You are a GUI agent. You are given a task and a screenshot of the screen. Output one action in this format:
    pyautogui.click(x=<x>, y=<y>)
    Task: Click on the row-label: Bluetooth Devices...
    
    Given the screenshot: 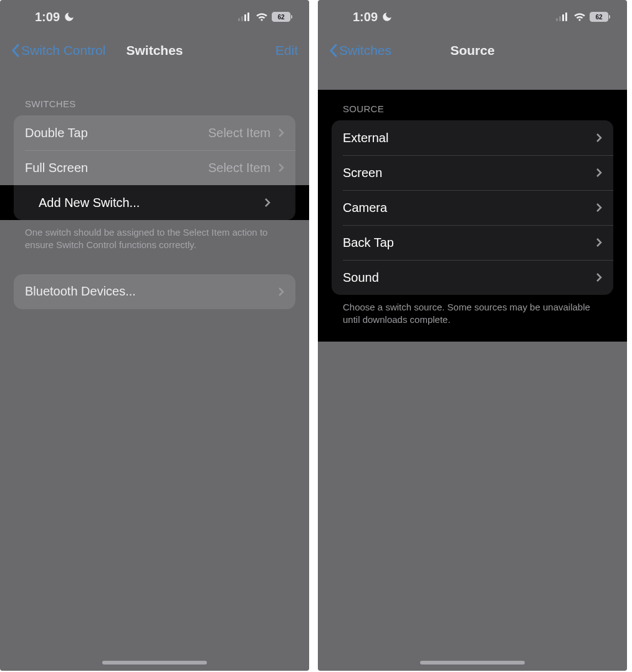 What is the action you would take?
    pyautogui.click(x=80, y=292)
    